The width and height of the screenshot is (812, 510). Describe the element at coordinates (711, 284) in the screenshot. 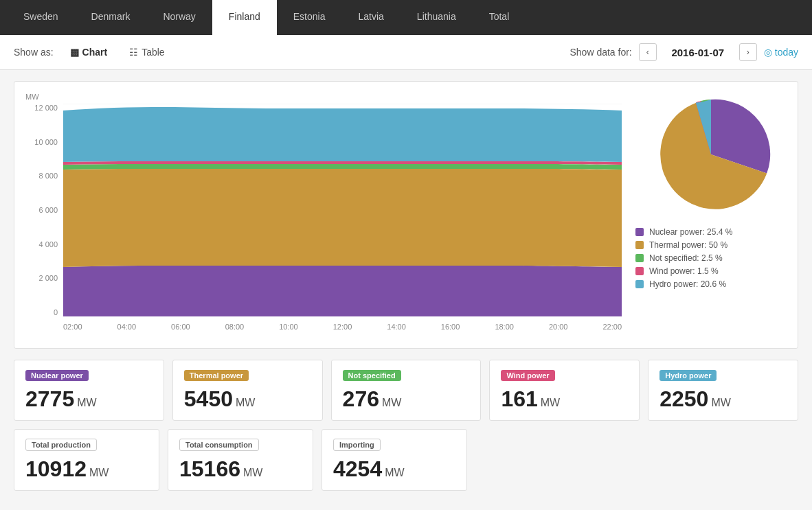

I see `legend-item: Hydro power: 20.6 %` at that location.